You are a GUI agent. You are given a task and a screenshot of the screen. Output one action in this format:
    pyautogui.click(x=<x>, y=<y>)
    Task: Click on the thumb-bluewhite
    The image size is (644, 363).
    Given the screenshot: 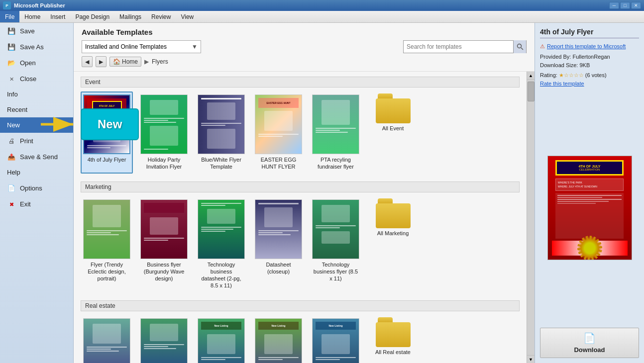 What is the action you would take?
    pyautogui.click(x=221, y=124)
    